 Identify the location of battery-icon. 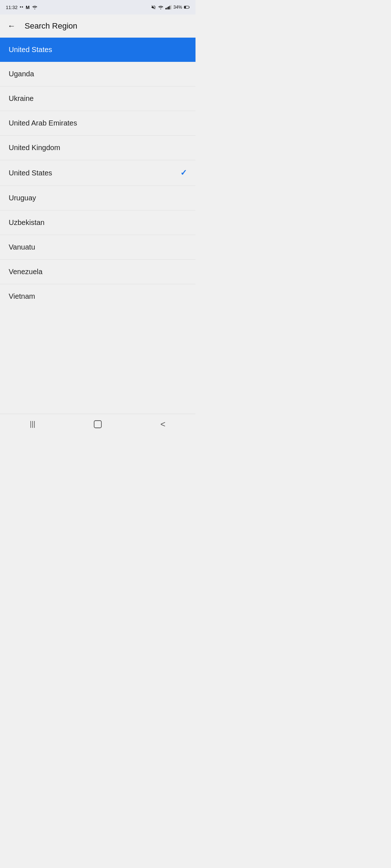
(187, 7).